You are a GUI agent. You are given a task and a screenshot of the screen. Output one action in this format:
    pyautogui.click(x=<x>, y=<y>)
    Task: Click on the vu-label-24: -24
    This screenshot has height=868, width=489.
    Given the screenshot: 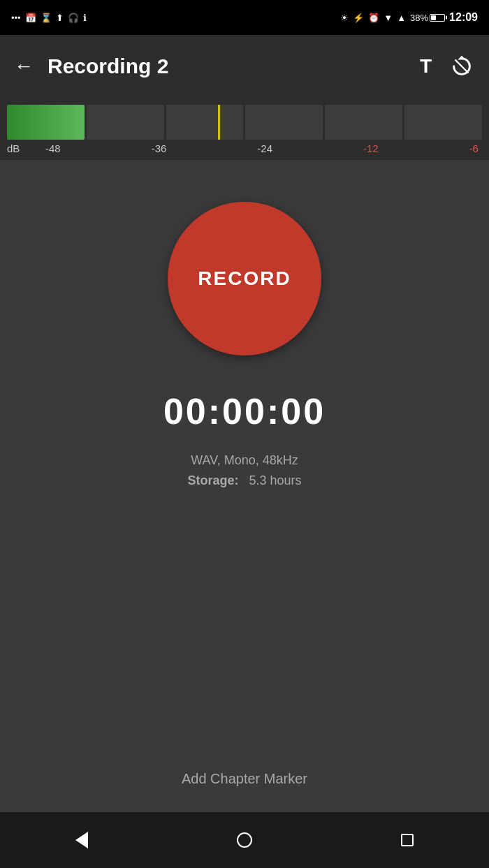 What is the action you would take?
    pyautogui.click(x=265, y=148)
    